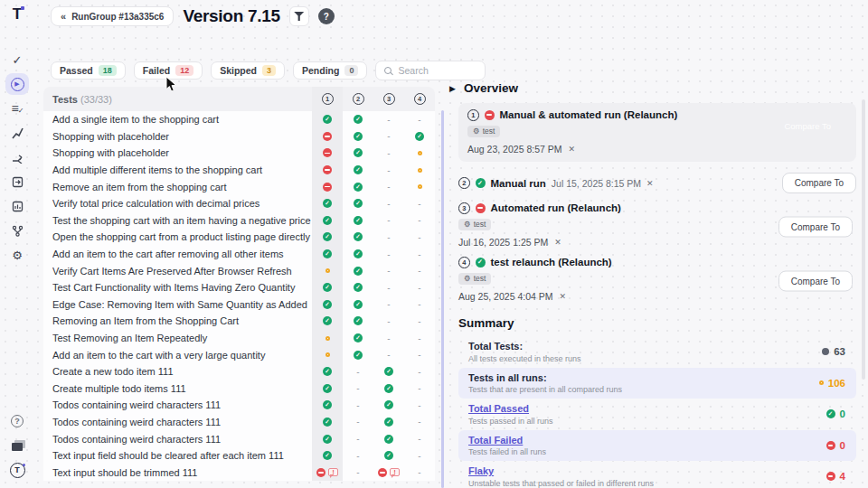 The image size is (868, 488). What do you see at coordinates (653, 227) in the screenshot?
I see `run-entry: 3Automated run (Relaunch)⚙testJul 16, 20…` at bounding box center [653, 227].